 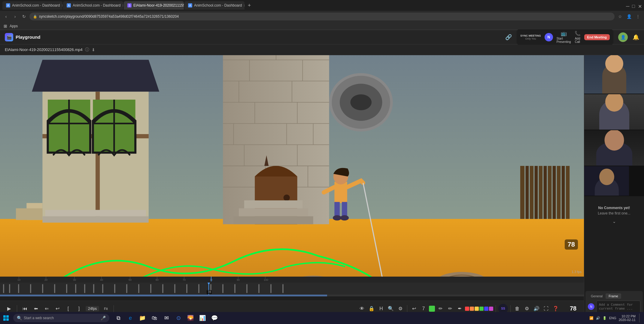 What do you see at coordinates (618, 307) in the screenshot?
I see `comment-textarea` at bounding box center [618, 307].